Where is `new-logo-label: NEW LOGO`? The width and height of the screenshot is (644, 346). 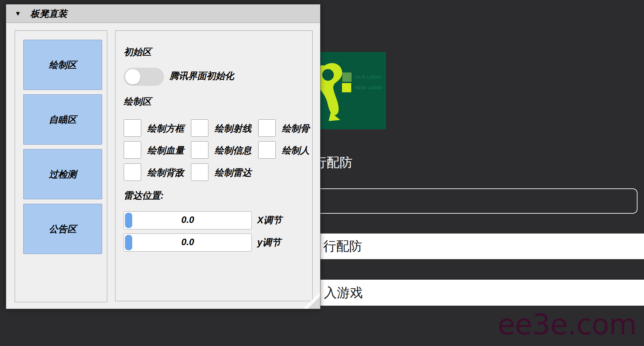 new-logo-label: NEW LOGO is located at coordinates (368, 88).